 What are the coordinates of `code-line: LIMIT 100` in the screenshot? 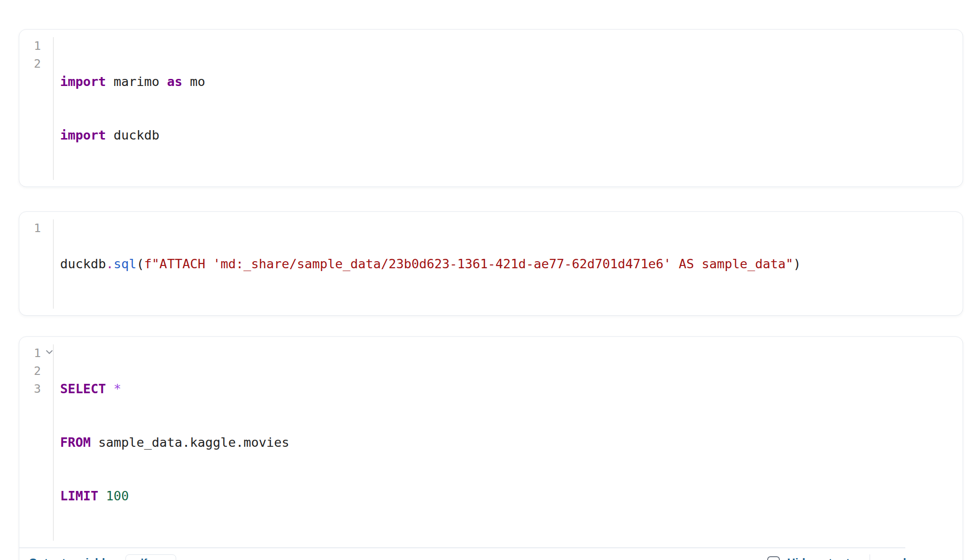 It's located at (511, 496).